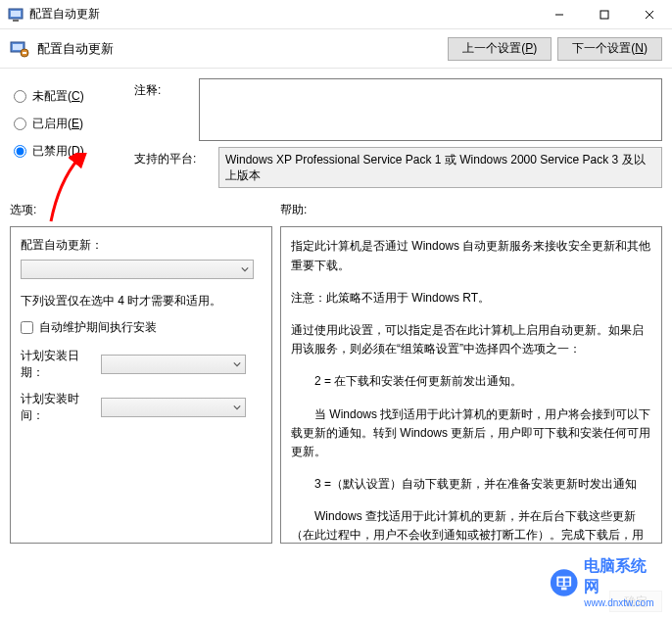 This screenshot has width=672, height=618. What do you see at coordinates (20, 49) in the screenshot?
I see `policy-icon` at bounding box center [20, 49].